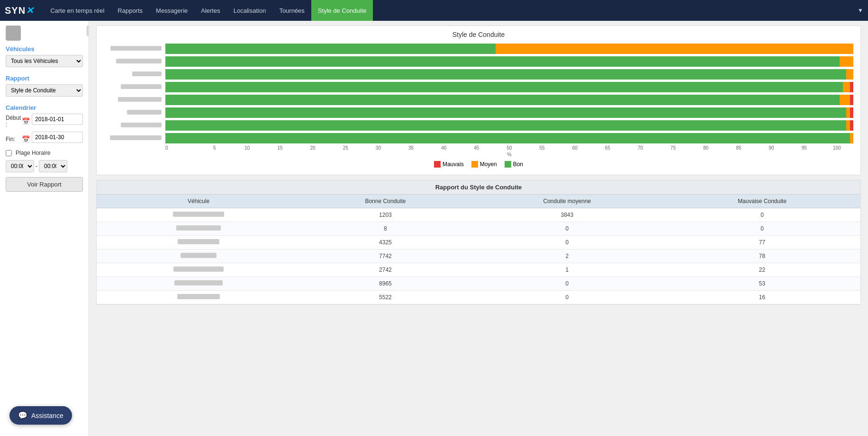 The width and height of the screenshot is (868, 436). I want to click on cell-bonne-5: 8965, so click(386, 284).